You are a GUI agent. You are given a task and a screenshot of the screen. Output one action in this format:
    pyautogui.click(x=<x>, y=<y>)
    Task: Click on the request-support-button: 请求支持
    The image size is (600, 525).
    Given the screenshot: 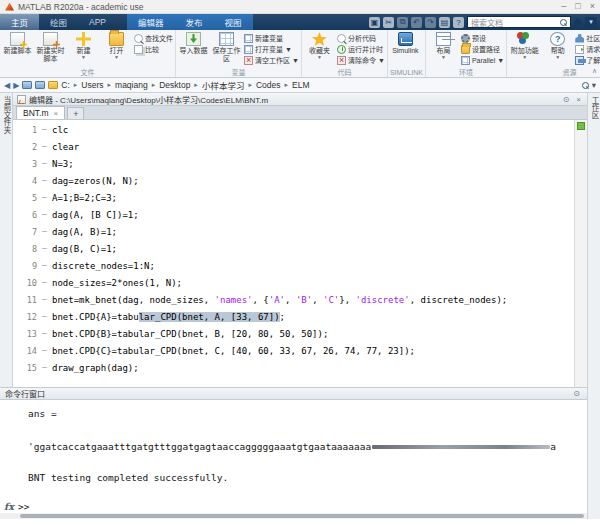 What is the action you would take?
    pyautogui.click(x=588, y=49)
    